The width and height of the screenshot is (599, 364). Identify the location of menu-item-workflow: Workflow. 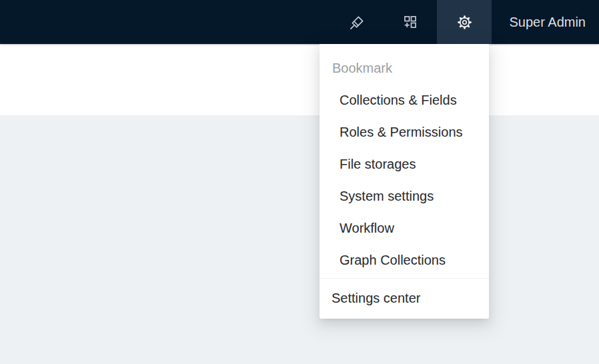
(404, 228).